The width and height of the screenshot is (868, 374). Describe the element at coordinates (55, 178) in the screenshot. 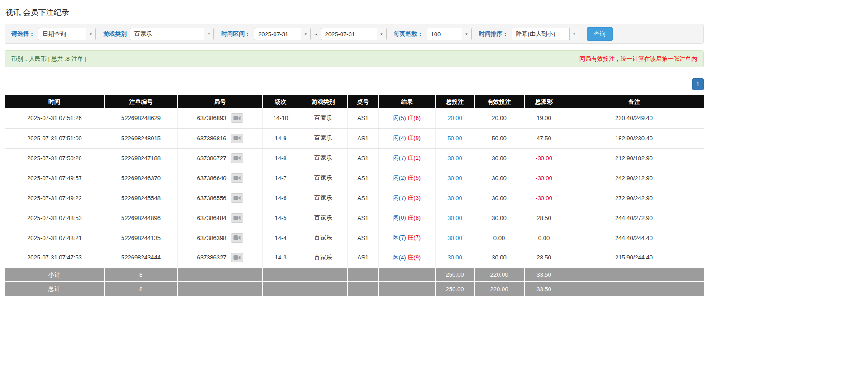

I see `time-cell: 2025-07-31 07:49:57` at that location.